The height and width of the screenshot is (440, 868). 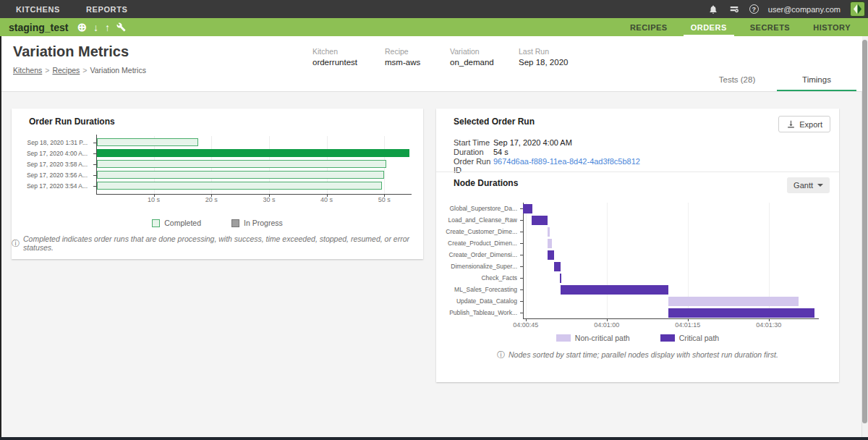 What do you see at coordinates (258, 223) in the screenshot?
I see `legend-item-in-progress: In Progress` at bounding box center [258, 223].